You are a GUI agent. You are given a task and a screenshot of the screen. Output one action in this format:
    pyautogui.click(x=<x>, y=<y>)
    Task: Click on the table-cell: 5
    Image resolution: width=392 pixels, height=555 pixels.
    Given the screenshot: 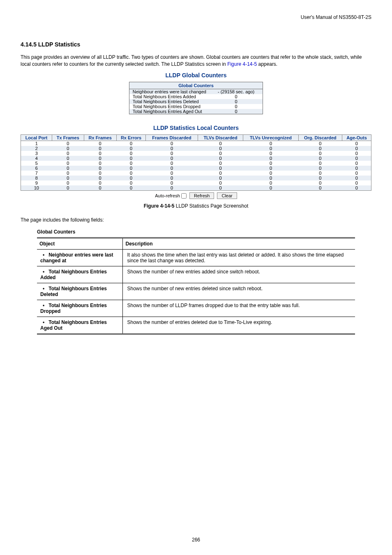 What is the action you would take?
    pyautogui.click(x=37, y=163)
    